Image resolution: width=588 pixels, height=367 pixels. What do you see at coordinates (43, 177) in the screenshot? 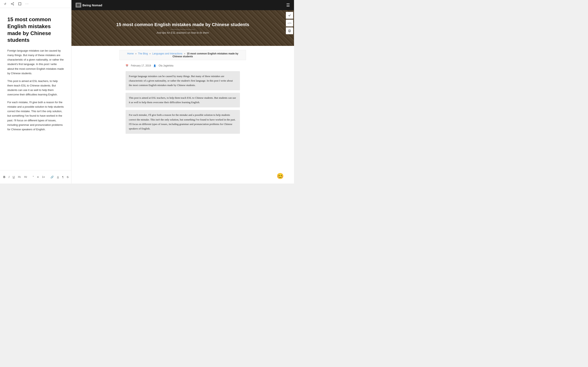
I see `numbered-list-button: 1≡` at bounding box center [43, 177].